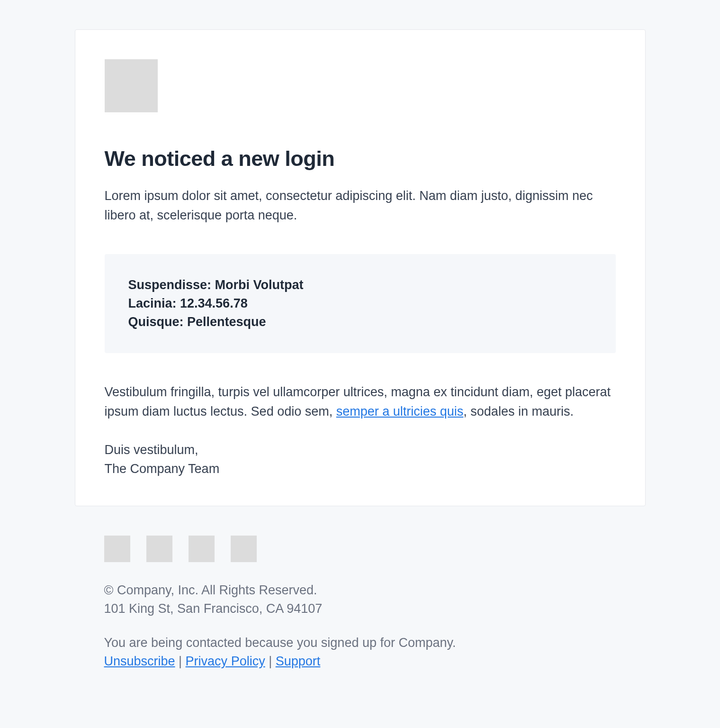 The height and width of the screenshot is (728, 720). I want to click on footer-links-row: Unsubscribe | Privacy Policy | Support, so click(360, 662).